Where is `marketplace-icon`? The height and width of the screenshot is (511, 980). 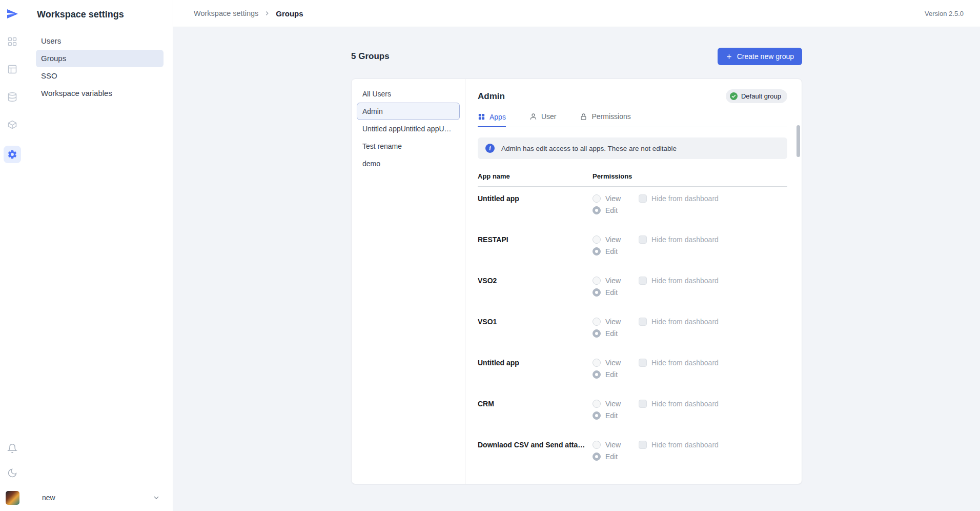 marketplace-icon is located at coordinates (12, 125).